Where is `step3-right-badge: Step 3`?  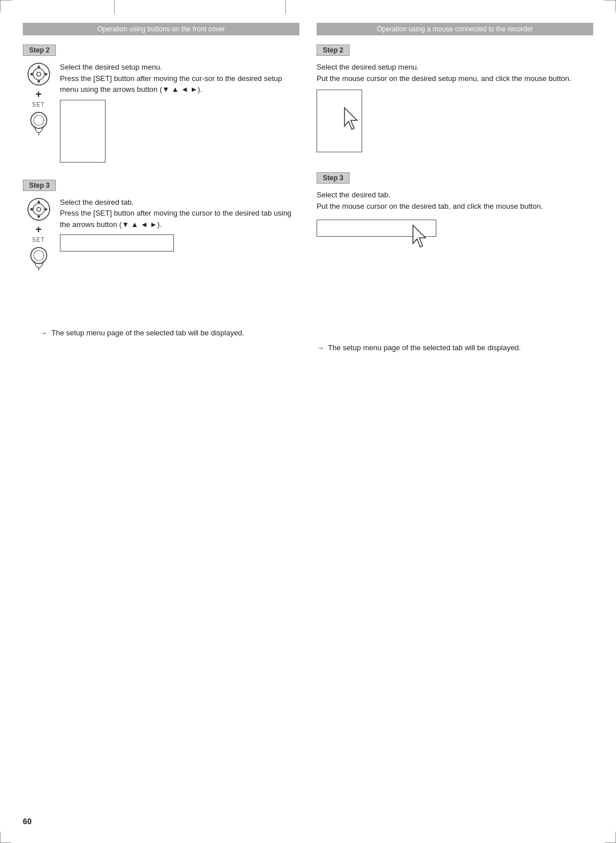 step3-right-badge: Step 3 is located at coordinates (333, 178).